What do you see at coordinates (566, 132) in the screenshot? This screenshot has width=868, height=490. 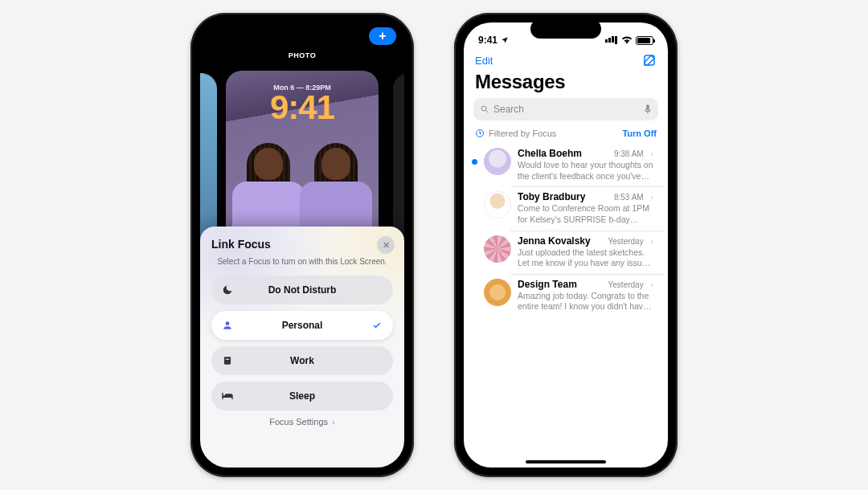 I see `focus-filter-row: Filtered by Focus Turn Off` at bounding box center [566, 132].